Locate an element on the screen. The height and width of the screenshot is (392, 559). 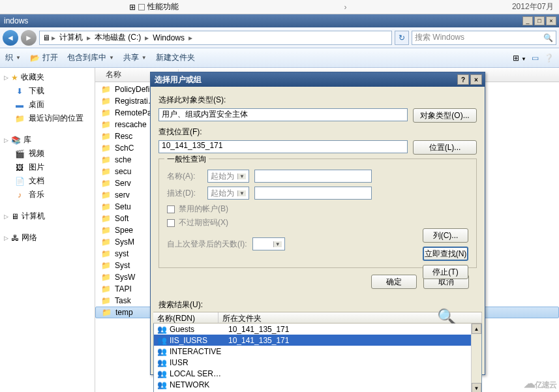
result-row: 👥Guests10_141_135_171 is located at coordinates (318, 329).